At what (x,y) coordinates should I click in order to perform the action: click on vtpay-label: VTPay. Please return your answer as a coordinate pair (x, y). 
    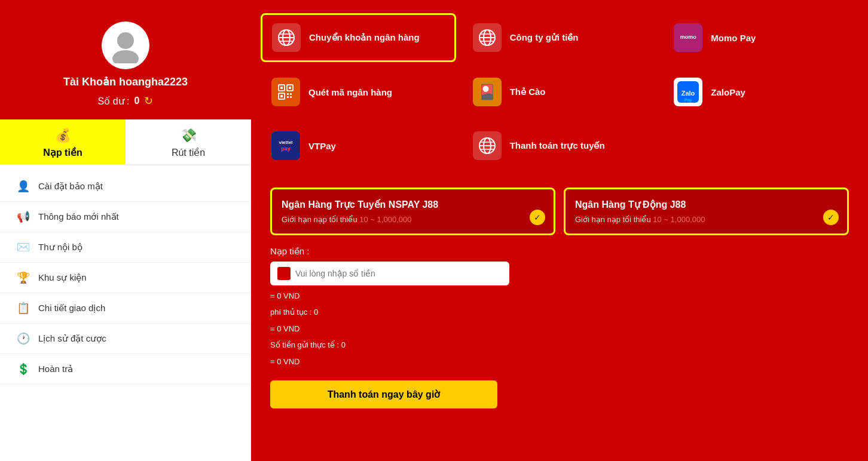
    Looking at the image, I should click on (322, 146).